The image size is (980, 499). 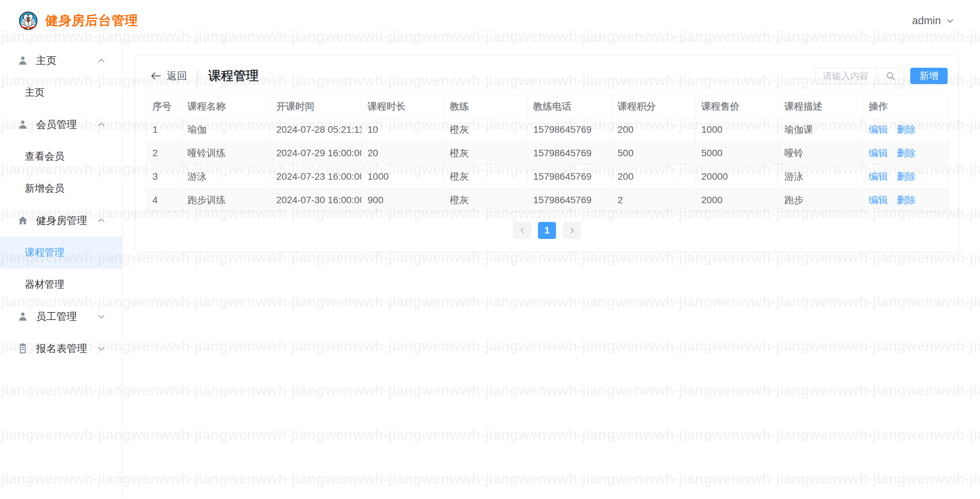 What do you see at coordinates (403, 130) in the screenshot?
I see `table-cell: 10` at bounding box center [403, 130].